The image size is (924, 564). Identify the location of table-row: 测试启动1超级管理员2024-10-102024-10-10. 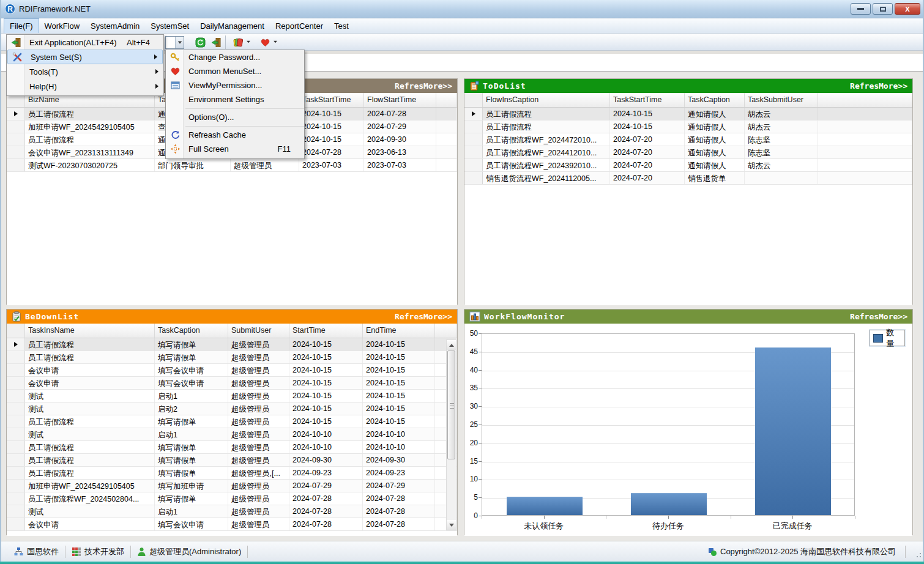
(232, 434).